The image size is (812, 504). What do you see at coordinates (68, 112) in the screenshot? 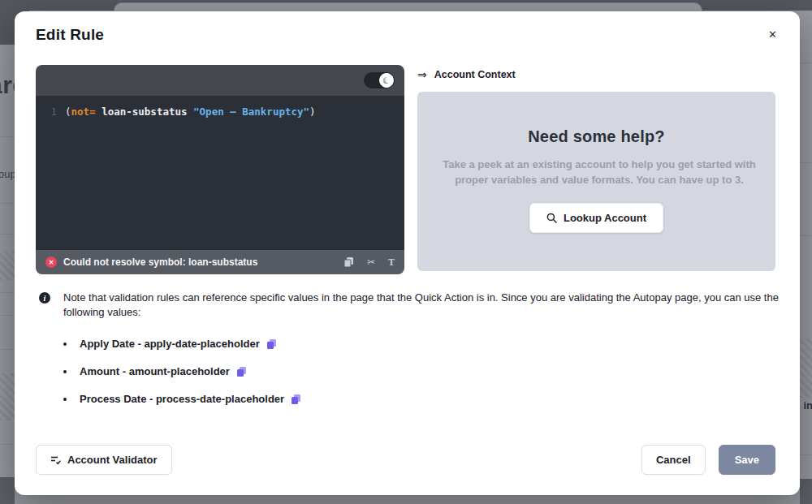
I see `code-token-paren-open: (` at bounding box center [68, 112].